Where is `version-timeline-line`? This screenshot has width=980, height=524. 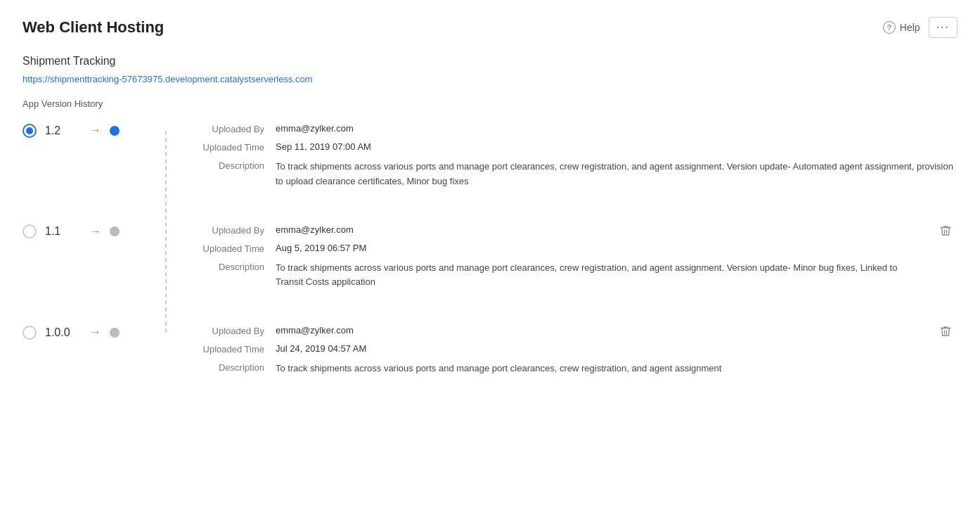
version-timeline-line is located at coordinates (166, 232).